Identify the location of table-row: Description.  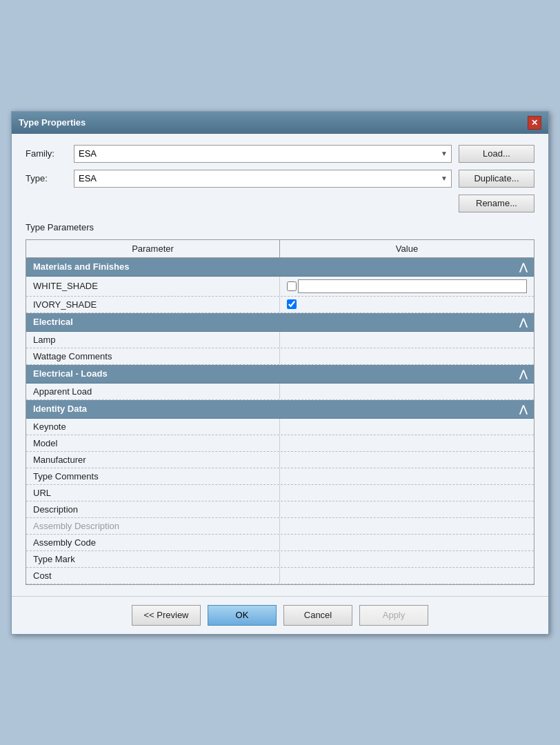
(280, 510).